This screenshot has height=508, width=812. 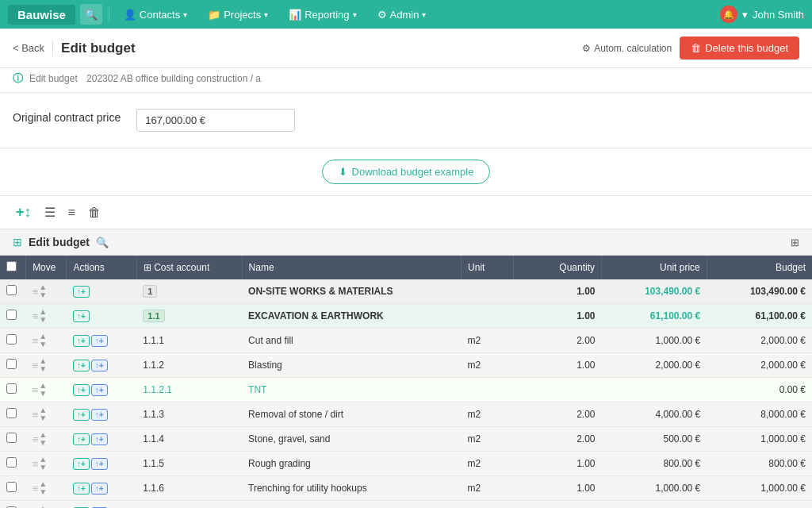 What do you see at coordinates (558, 292) in the screenshot?
I see `quantity-cell: 1.00` at bounding box center [558, 292].